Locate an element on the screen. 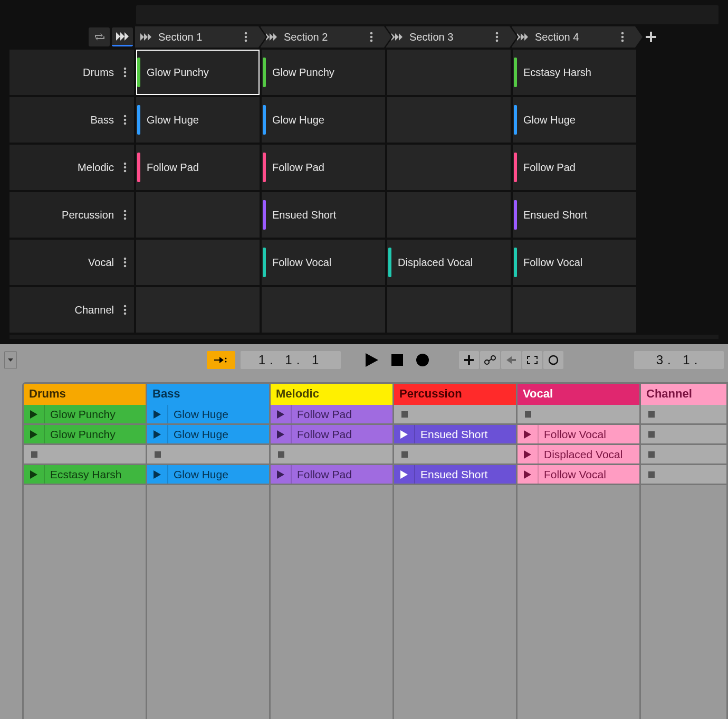 The width and height of the screenshot is (728, 719). play-button is located at coordinates (372, 360).